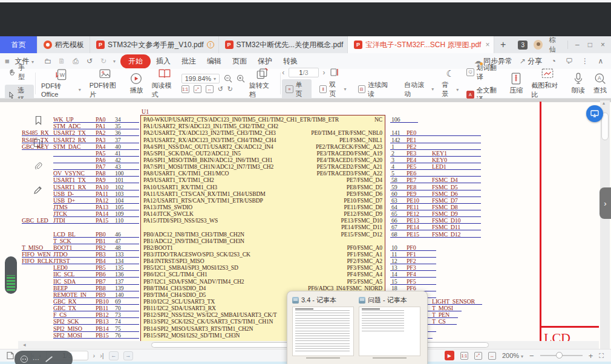  Describe the element at coordinates (333, 89) in the screenshot. I see `double-page-button: ⫴双页▾` at that location.